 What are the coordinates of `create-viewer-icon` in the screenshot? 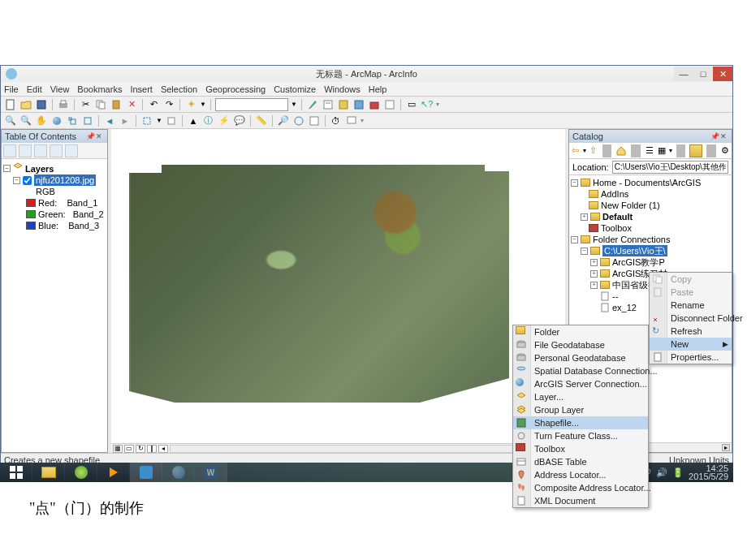 It's located at (352, 121).